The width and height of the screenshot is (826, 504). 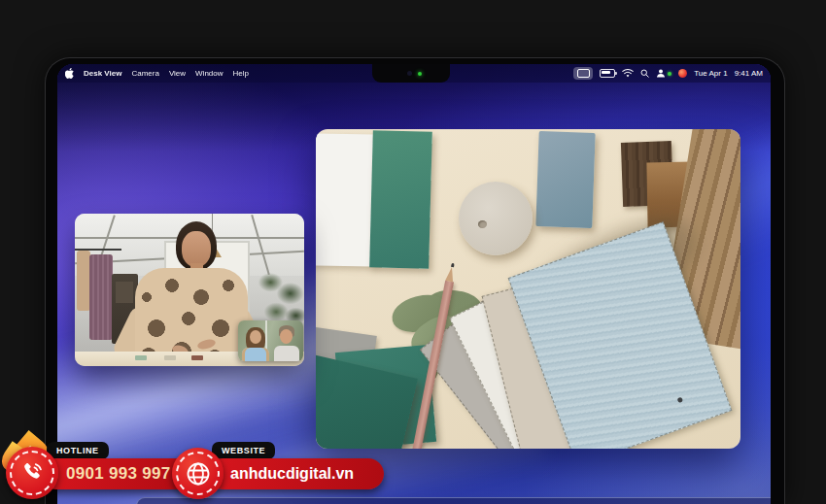 I want to click on presenter-polka-dot-blouse, so click(x=191, y=315).